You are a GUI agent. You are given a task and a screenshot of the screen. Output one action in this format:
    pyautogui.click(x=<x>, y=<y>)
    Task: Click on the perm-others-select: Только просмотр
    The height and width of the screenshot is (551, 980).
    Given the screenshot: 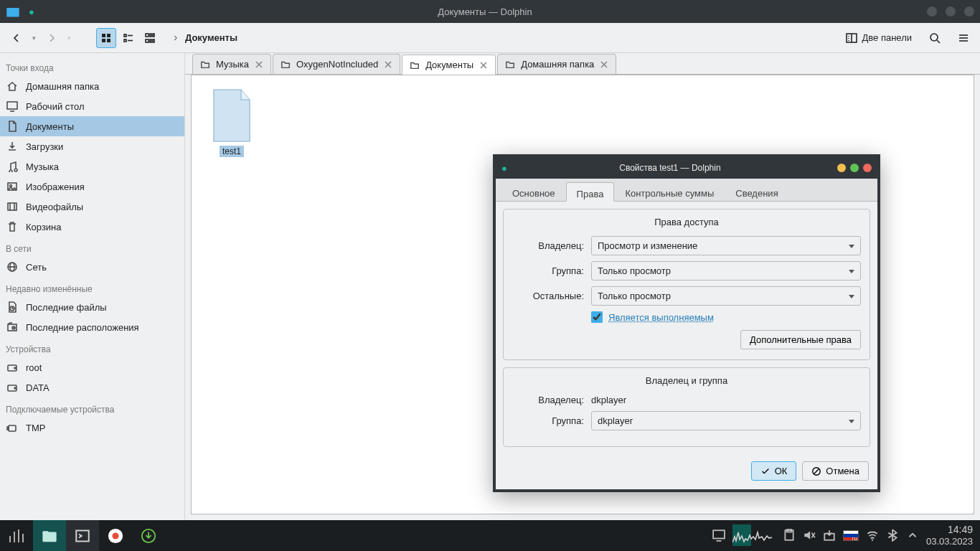 What is the action you would take?
    pyautogui.click(x=726, y=296)
    